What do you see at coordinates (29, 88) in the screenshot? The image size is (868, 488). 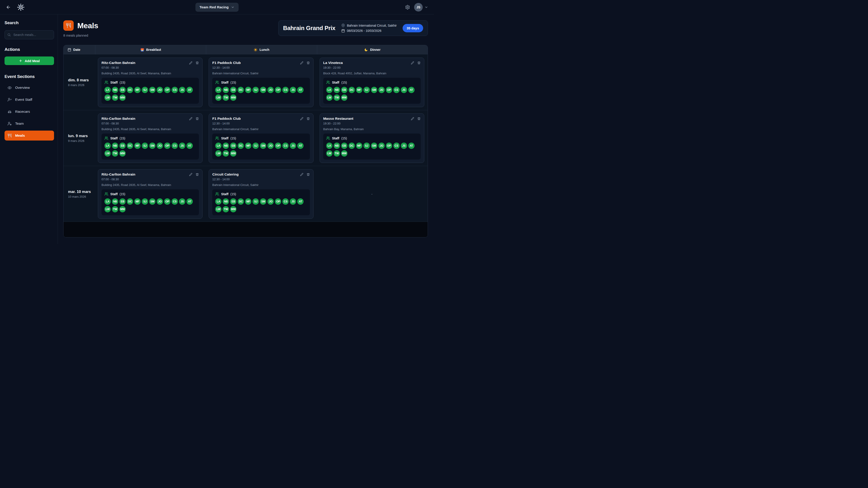 I see `sidebar-item-overview: Overview` at bounding box center [29, 88].